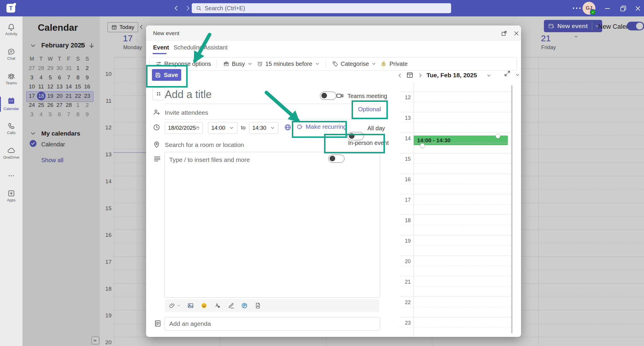  What do you see at coordinates (11, 105) in the screenshot?
I see `rail-item-calendar: Calendar` at bounding box center [11, 105].